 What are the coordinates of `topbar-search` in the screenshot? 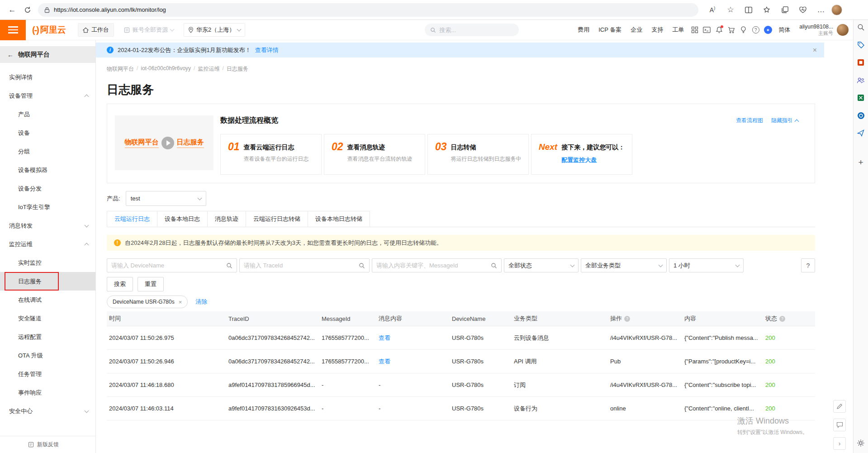 It's located at (472, 30).